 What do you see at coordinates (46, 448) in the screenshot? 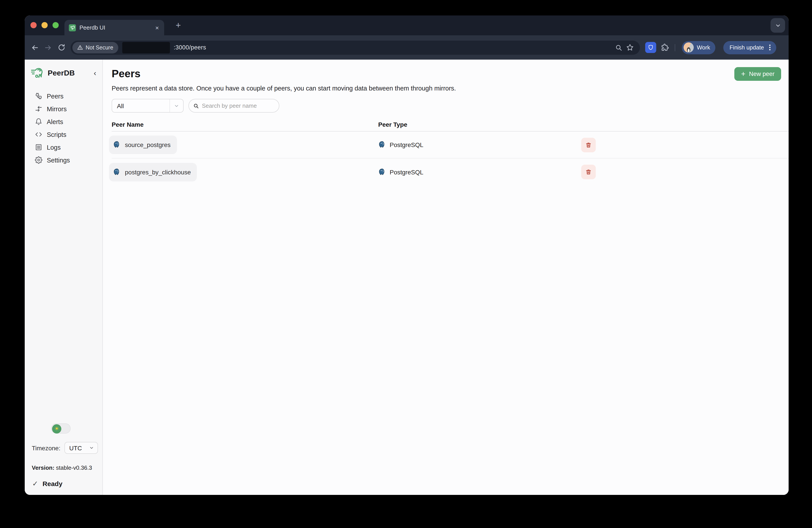
I see `timezone-label: Timezone:` at bounding box center [46, 448].